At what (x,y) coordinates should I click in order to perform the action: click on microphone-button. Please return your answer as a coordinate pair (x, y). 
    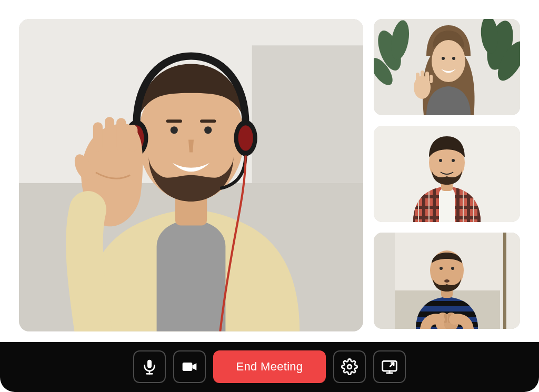
    Looking at the image, I should click on (149, 367).